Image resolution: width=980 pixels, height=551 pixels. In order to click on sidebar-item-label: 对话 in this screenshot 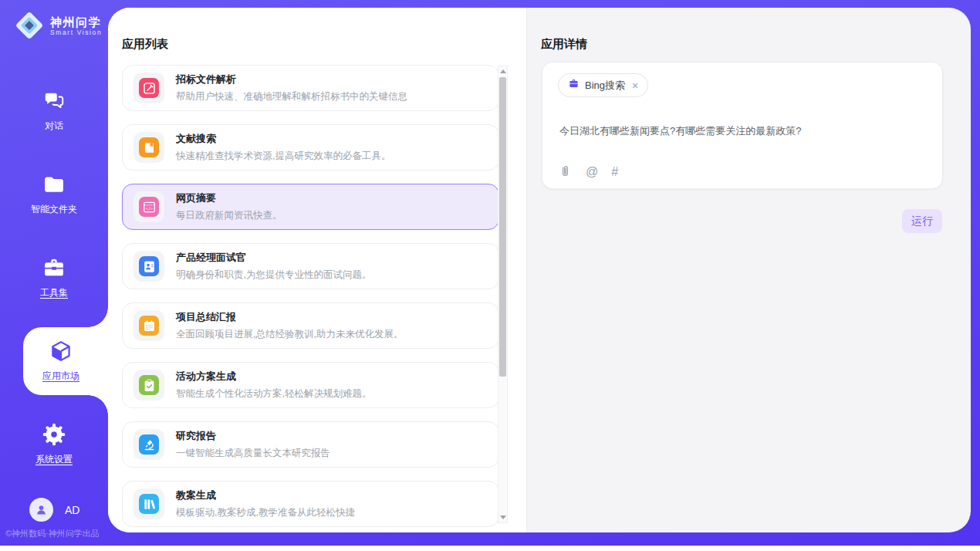, I will do `click(54, 127)`.